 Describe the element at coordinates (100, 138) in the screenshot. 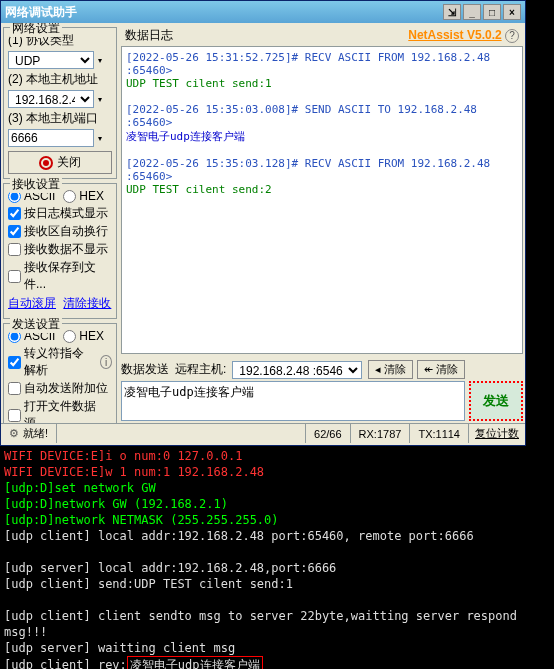

I see `port-caret-icon: ▾` at that location.